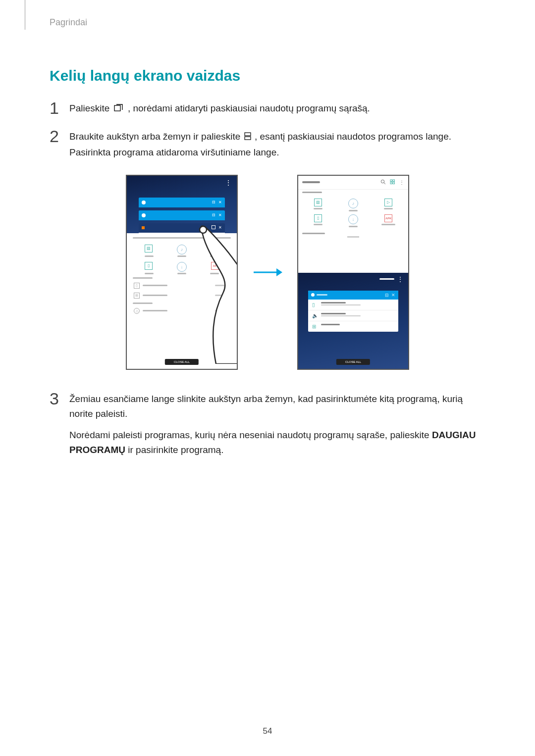 Image resolution: width=535 pixels, height=756 pixels. Describe the element at coordinates (392, 182) in the screenshot. I see `toolbar-icons: ⋮` at that location.